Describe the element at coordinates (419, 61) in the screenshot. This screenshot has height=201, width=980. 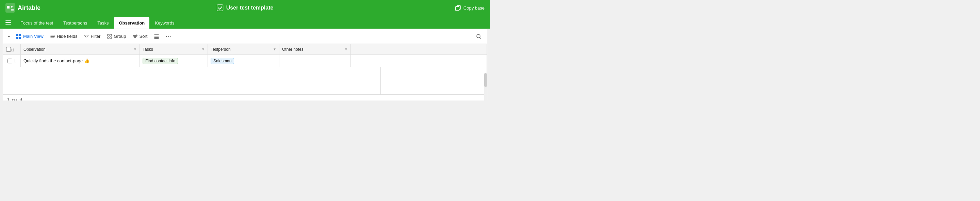
I see `extra-cell` at that location.